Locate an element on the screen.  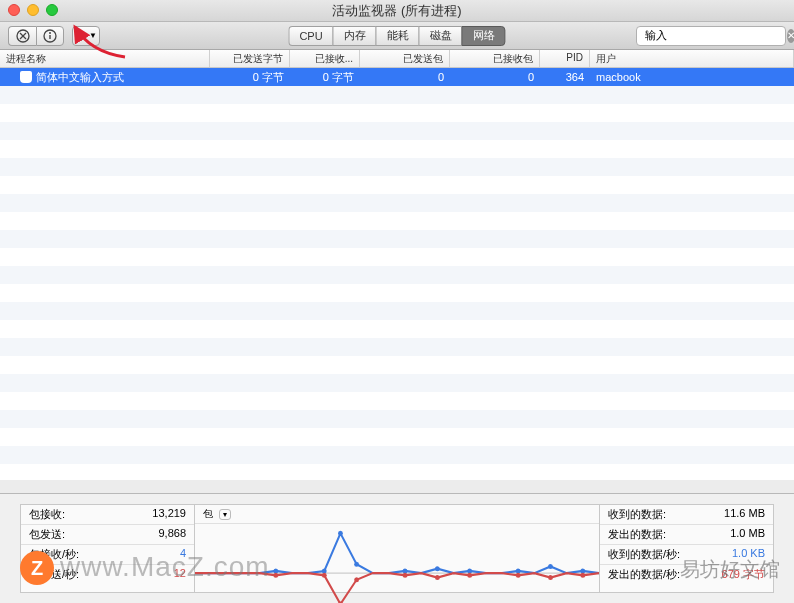
table-row: 简体中文输入方式 0 字节 0 字节 0 0 364 macbook is located at coordinates (397, 77).